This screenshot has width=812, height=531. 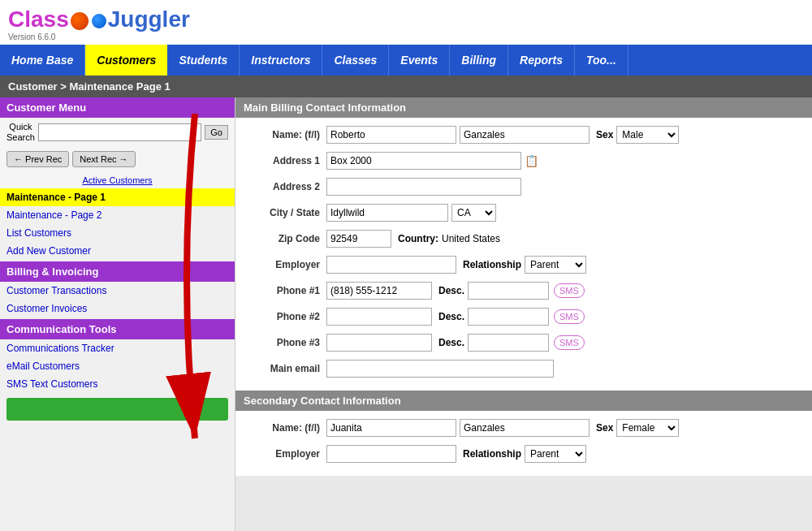 What do you see at coordinates (524, 239) in the screenshot?
I see `zip-country-row: Zip Code Country: United States` at bounding box center [524, 239].